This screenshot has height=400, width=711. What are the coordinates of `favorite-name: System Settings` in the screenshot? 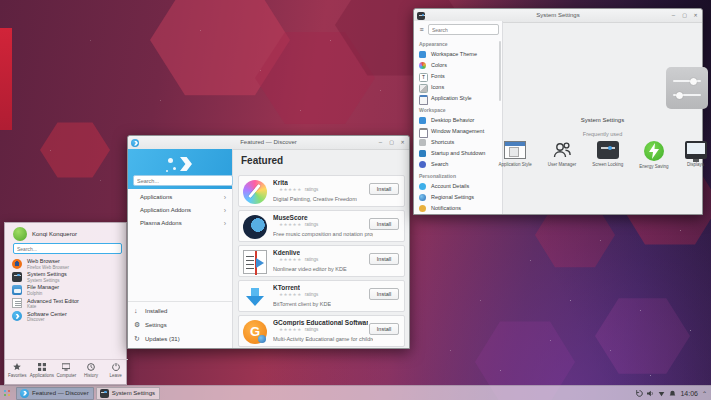 It's located at (47, 274).